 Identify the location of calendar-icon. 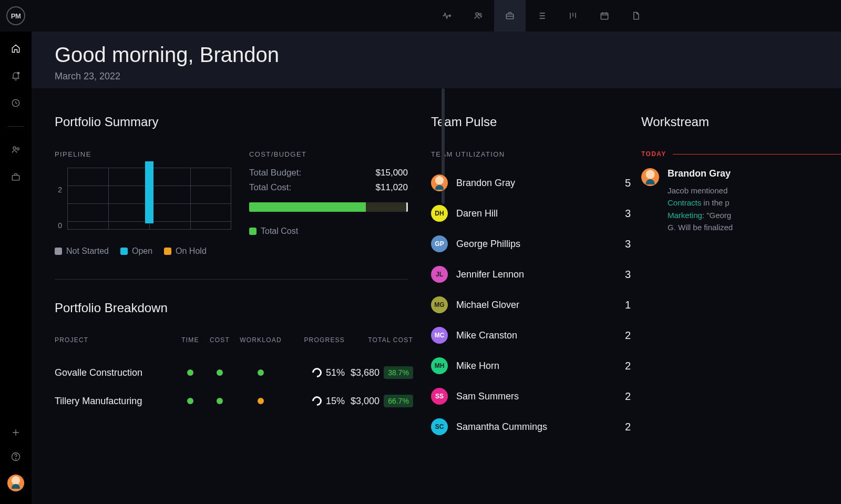
(604, 16).